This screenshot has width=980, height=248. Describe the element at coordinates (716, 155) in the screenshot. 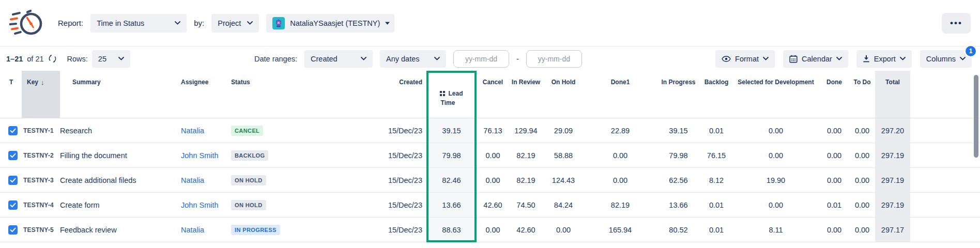

I see `time-in-status-backlog: 76.15` at that location.